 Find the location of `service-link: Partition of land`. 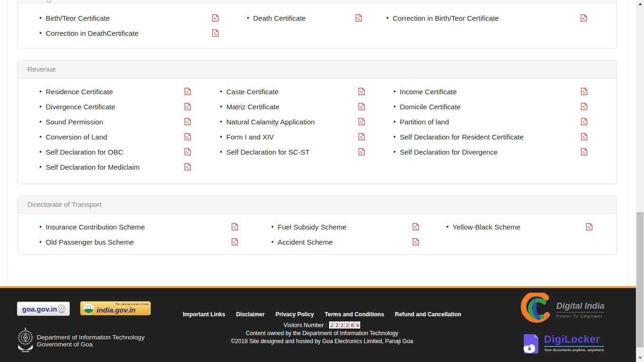

service-link: Partition of land is located at coordinates (424, 122).